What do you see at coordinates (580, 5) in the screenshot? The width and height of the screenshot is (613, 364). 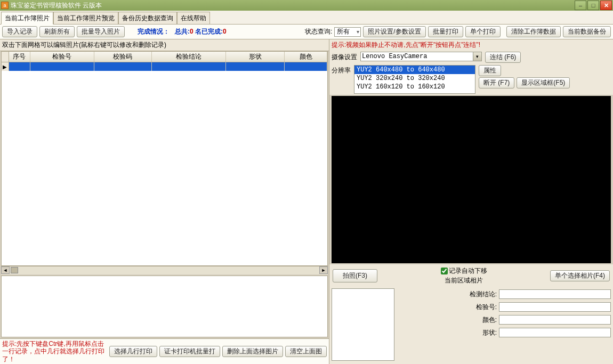 I see `minimize-button: –` at bounding box center [580, 5].